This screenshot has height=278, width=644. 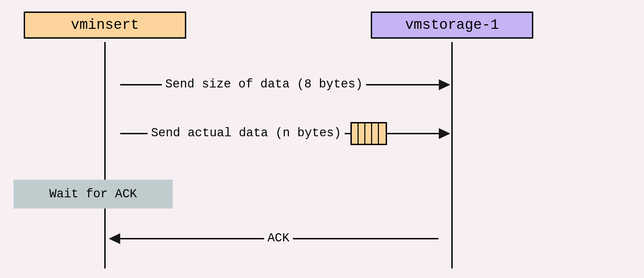 What do you see at coordinates (452, 25) in the screenshot?
I see `participant-right-label: vmstorage-1` at bounding box center [452, 25].